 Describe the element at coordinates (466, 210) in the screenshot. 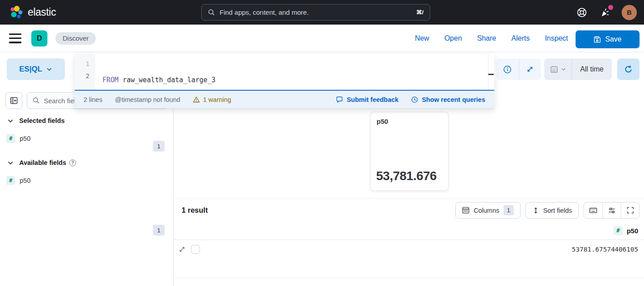

I see `columns-icon` at that location.